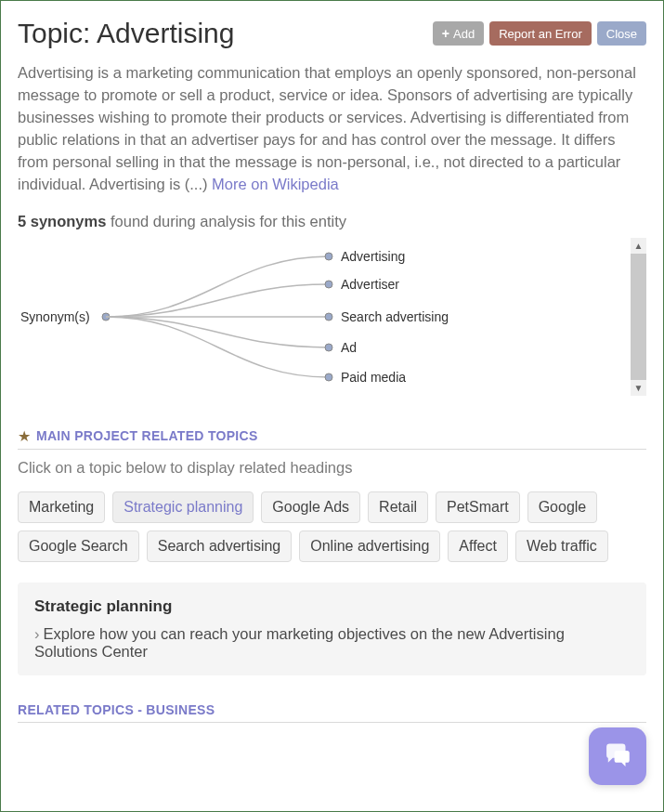 This screenshot has width=664, height=812. I want to click on plus-icon: +, so click(446, 33).